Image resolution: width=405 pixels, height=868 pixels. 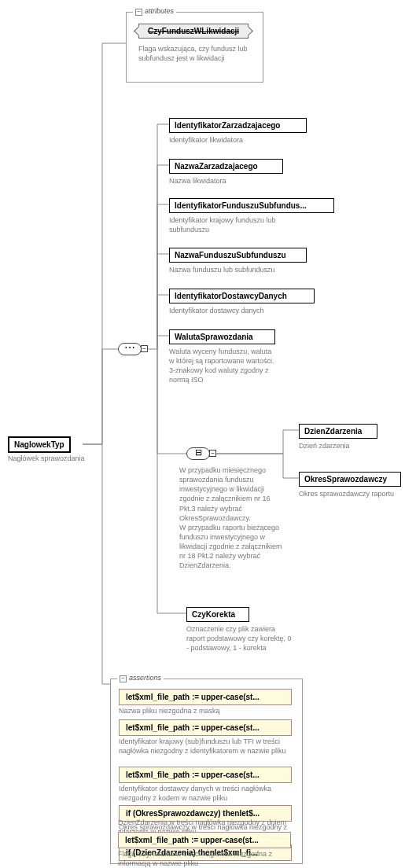 What do you see at coordinates (130, 349) in the screenshot?
I see `sequence-compositor: −` at bounding box center [130, 349].